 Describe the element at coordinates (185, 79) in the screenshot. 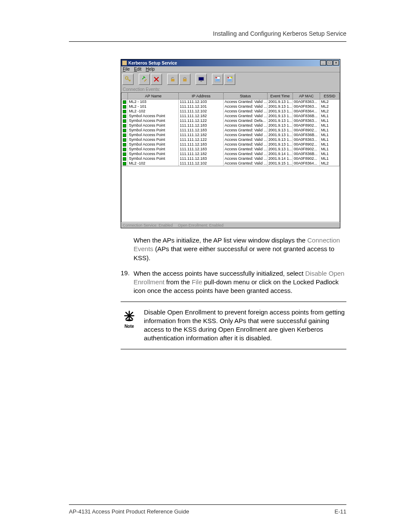

I see `lock-closed-icon` at that location.